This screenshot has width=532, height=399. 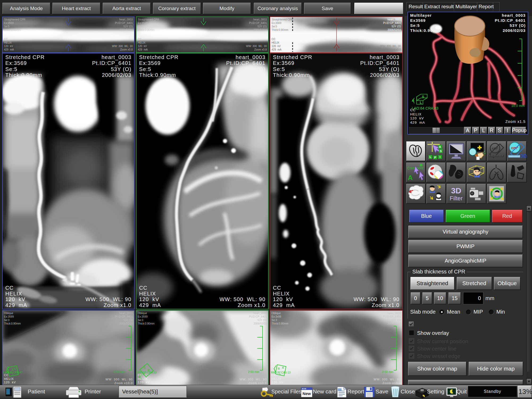 I want to click on svg-text: New, so click(x=307, y=394).